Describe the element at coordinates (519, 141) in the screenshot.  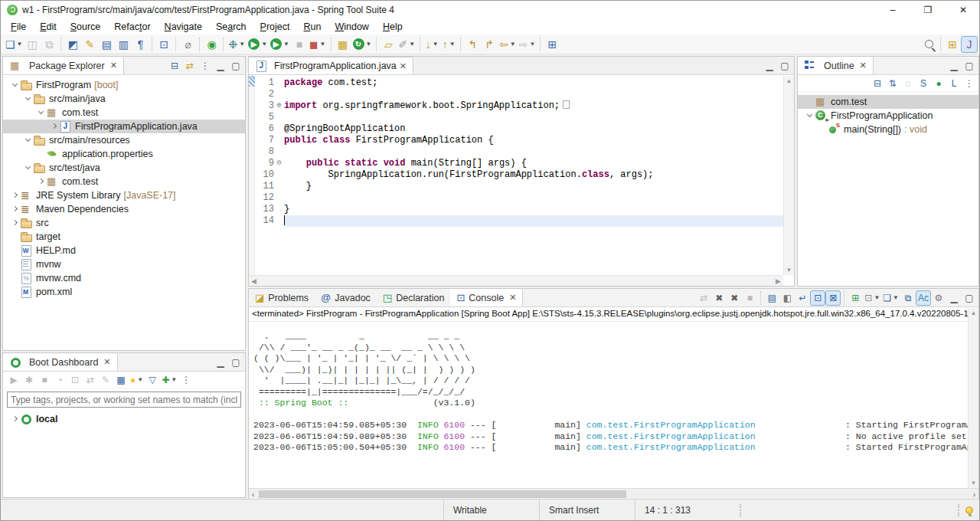
I see `code-line: 7public class FirstProgramApplication {` at that location.